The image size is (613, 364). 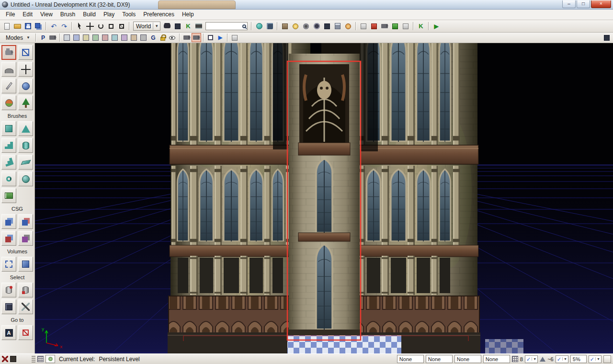 I want to click on cone-brush-button, so click(x=26, y=128).